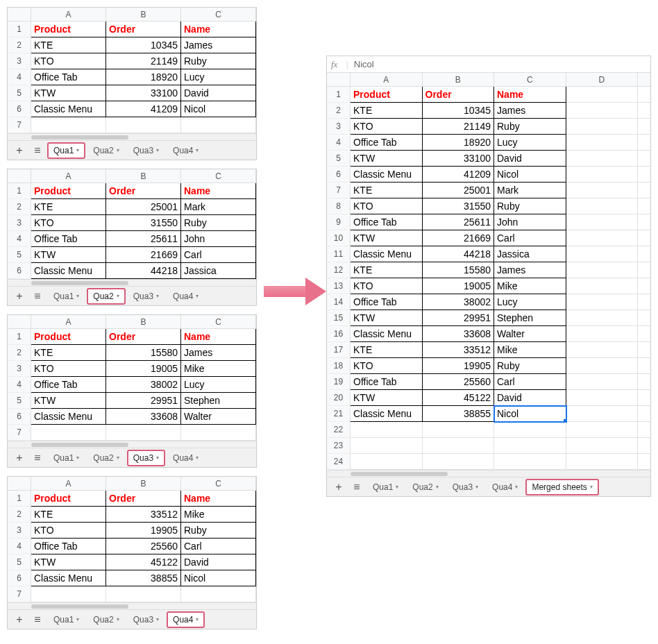 The height and width of the screenshot is (644, 658). What do you see at coordinates (144, 93) in the screenshot?
I see `cell-order: 33100` at bounding box center [144, 93].